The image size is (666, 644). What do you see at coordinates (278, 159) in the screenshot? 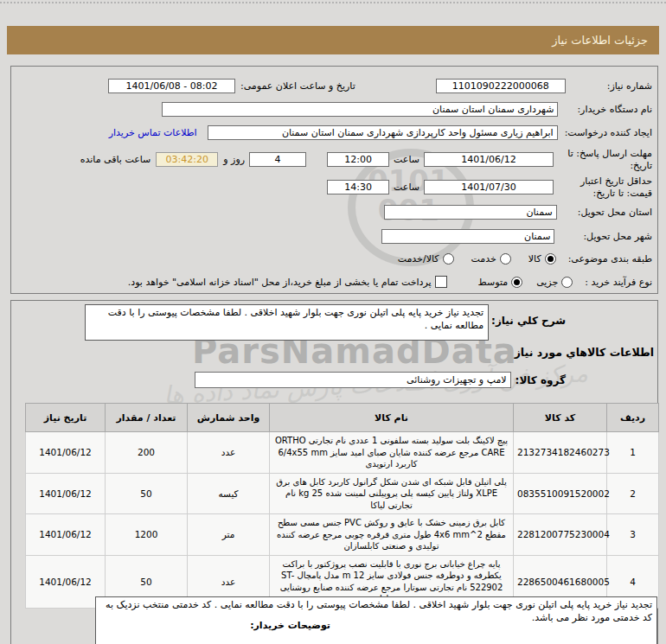
I see `days-remaining-field: 4` at bounding box center [278, 159].